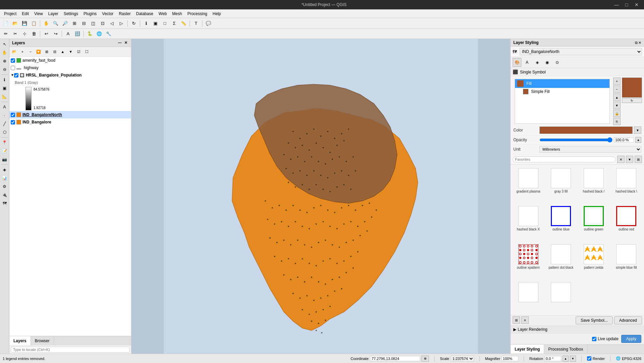 The height and width of the screenshot is (363, 644). Describe the element at coordinates (120, 43) in the screenshot. I see `layers-panel-minimize: —` at that location.